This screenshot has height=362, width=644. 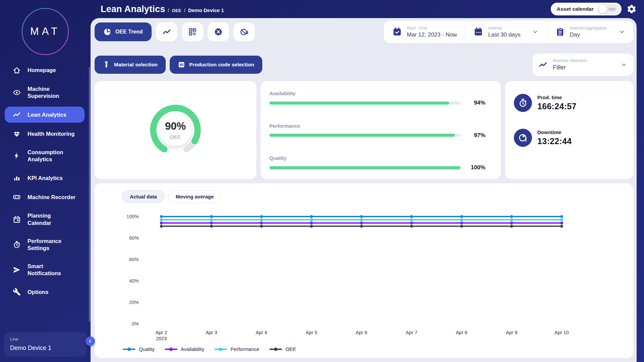 I want to click on legend-item-quality: Quality, so click(x=139, y=349).